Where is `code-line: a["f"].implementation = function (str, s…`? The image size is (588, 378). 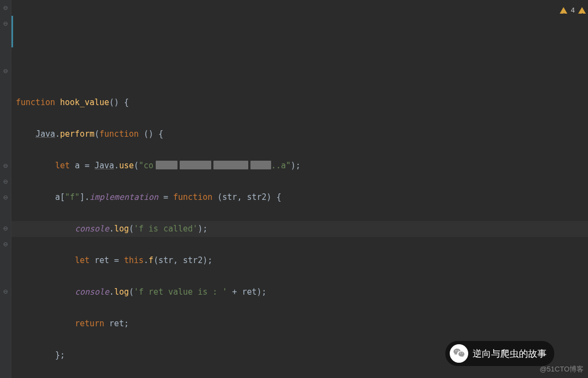 code-line: a["f"].implementation = function (str, s… is located at coordinates (302, 197).